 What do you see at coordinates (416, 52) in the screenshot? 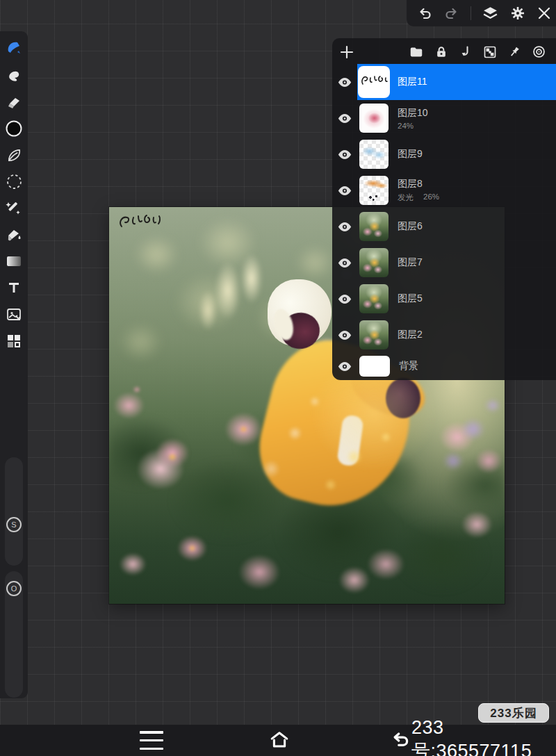
I see `folder-icon` at bounding box center [416, 52].